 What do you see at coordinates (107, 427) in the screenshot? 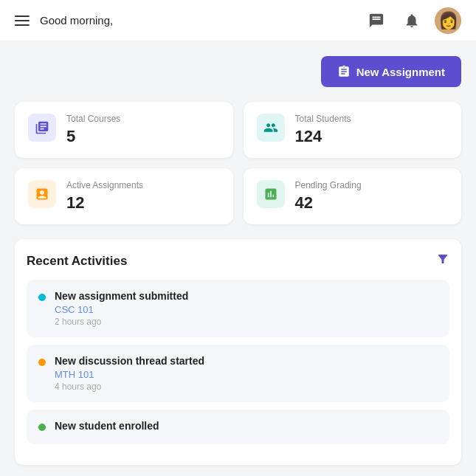
I see `activity-body-2: New student enrolled` at bounding box center [107, 427].